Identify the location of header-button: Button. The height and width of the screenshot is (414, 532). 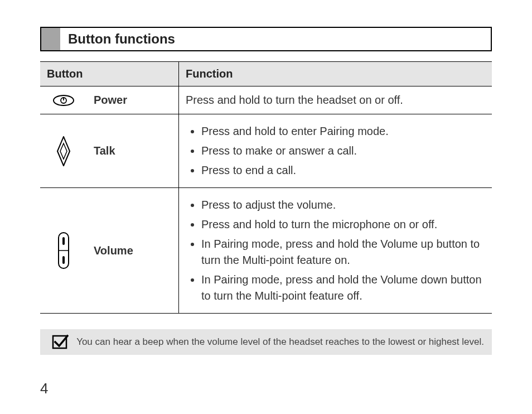
(109, 74).